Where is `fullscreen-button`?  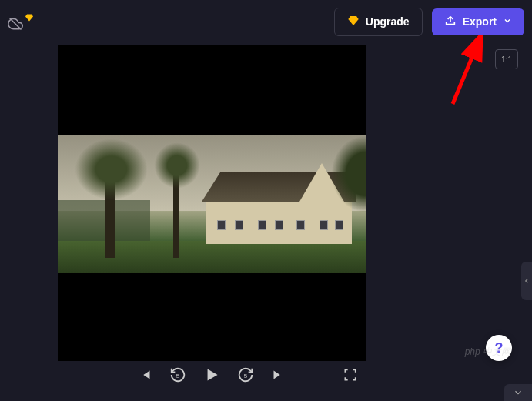 fullscreen-button is located at coordinates (350, 375).